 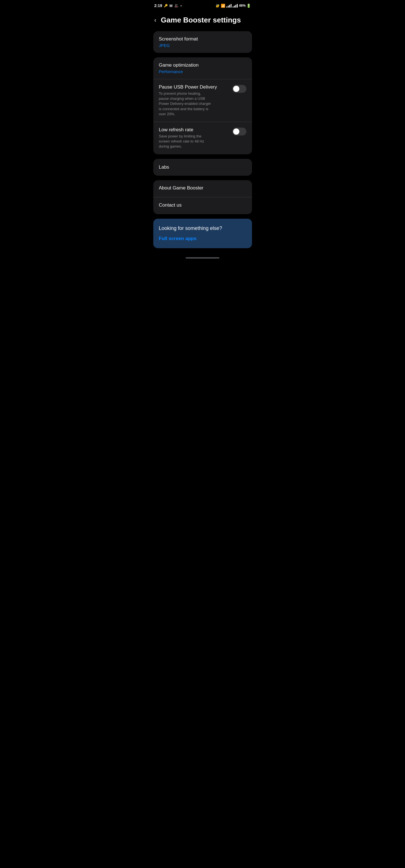 What do you see at coordinates (171, 6) in the screenshot?
I see `mail-icon: M` at bounding box center [171, 6].